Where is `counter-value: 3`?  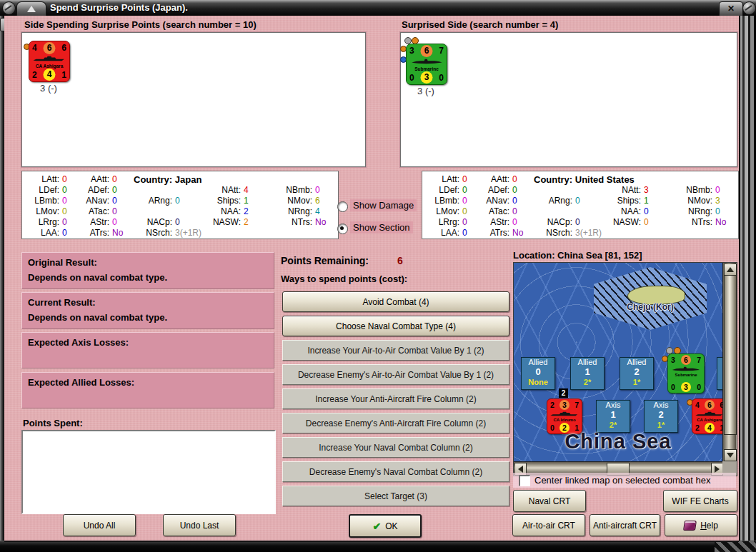 counter-value: 3 is located at coordinates (412, 51).